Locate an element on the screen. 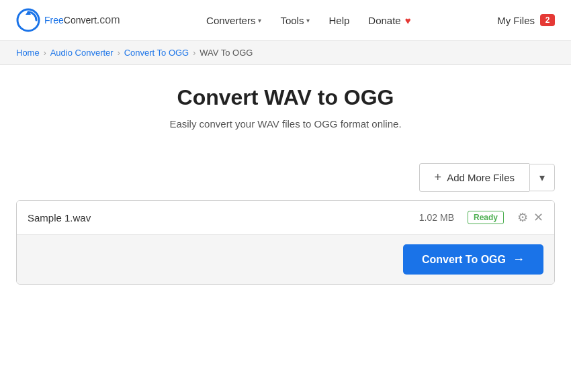 This screenshot has width=571, height=392. page-subtitle: Easily convert your WAV files to OGG for… is located at coordinates (286, 124).